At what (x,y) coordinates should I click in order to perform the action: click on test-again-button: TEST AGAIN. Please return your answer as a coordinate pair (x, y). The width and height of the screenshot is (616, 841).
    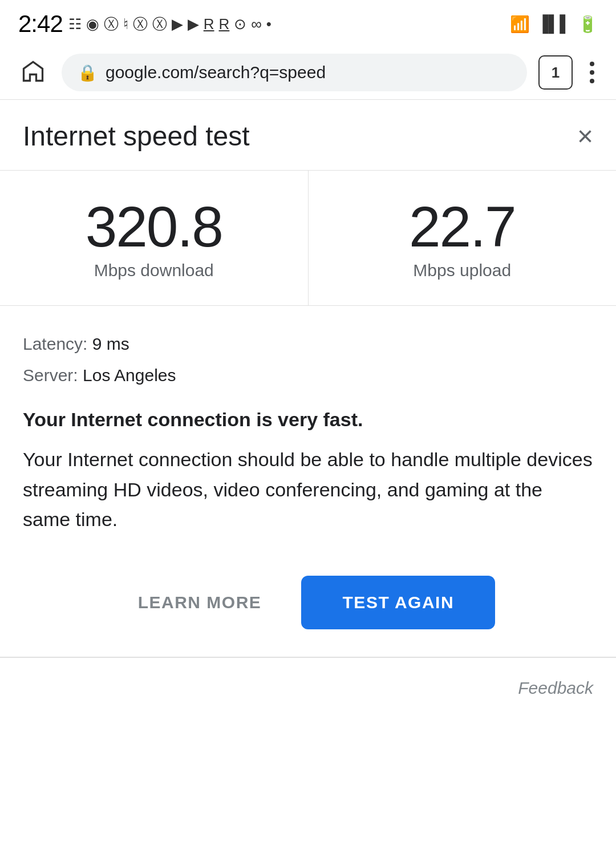
    Looking at the image, I should click on (398, 603).